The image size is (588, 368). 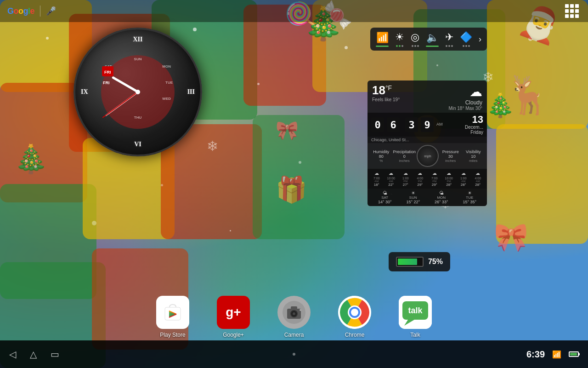 I want to click on battery-icon-container, so click(x=410, y=262).